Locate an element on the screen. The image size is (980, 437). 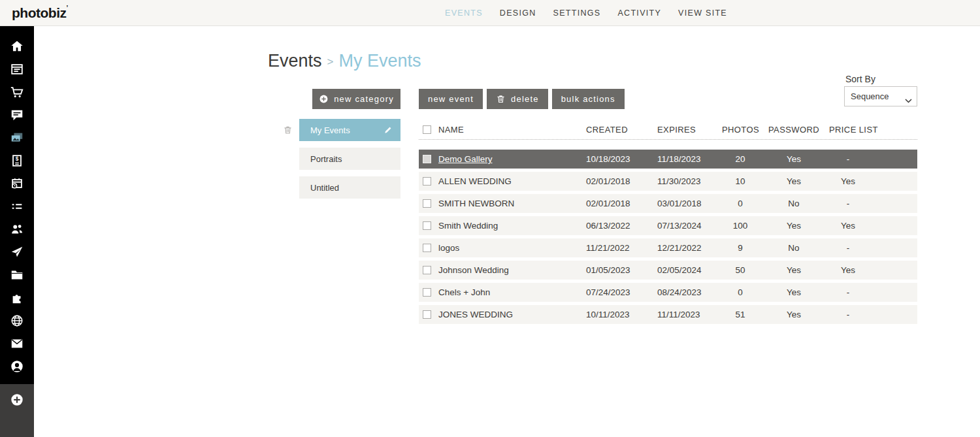
table-row-chels-john: Chels + John07/24/202308/24/20230Yes- is located at coordinates (668, 293).